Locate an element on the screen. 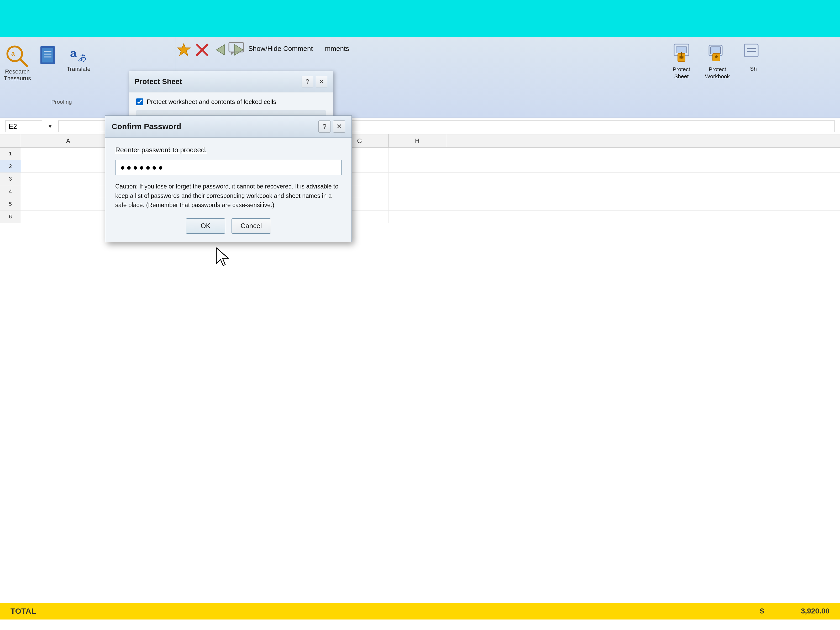 The image size is (840, 630). protect-worksheet-checkbox is located at coordinates (140, 102).